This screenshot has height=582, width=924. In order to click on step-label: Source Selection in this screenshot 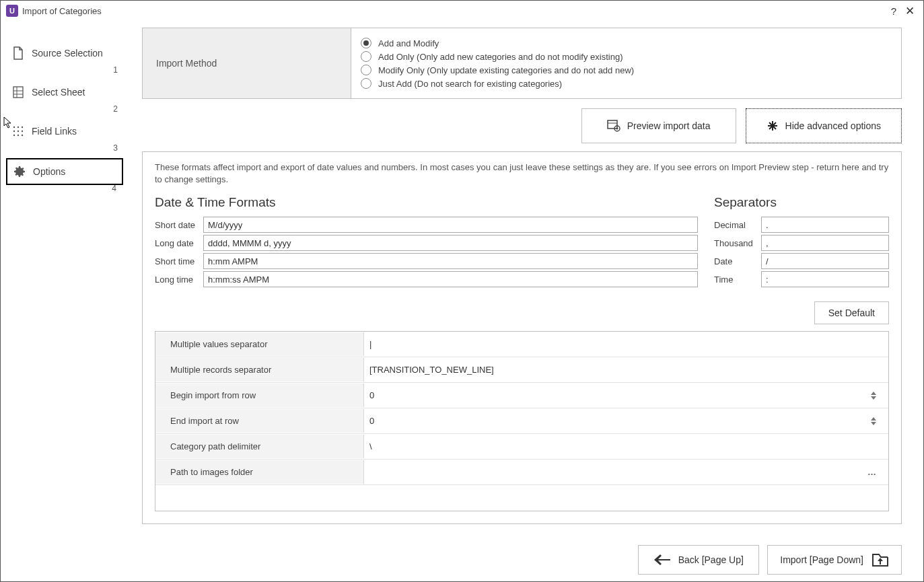, I will do `click(67, 53)`.